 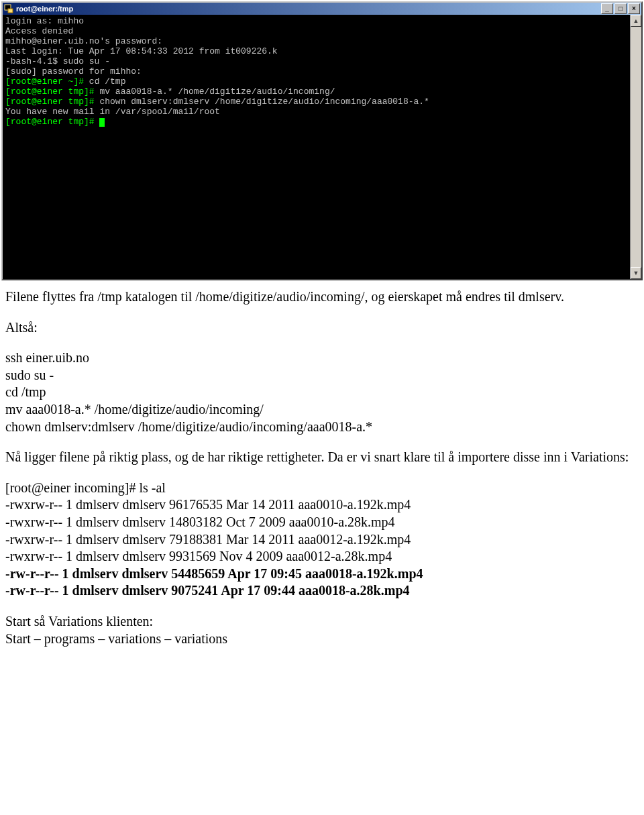 What do you see at coordinates (322, 457) in the screenshot?
I see `paragraph: Nå ligger filene på riktig plass, og de …` at bounding box center [322, 457].